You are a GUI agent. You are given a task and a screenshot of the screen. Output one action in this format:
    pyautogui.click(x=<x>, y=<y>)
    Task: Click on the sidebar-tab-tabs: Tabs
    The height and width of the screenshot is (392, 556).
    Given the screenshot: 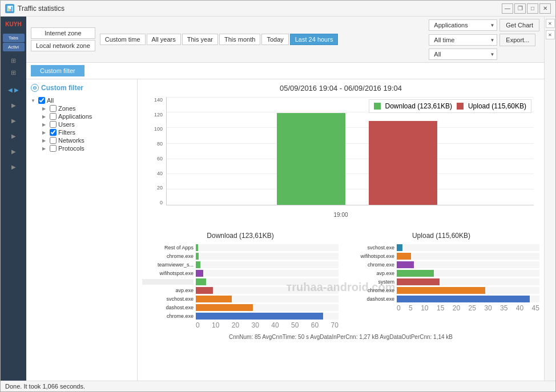 What is the action you would take?
    pyautogui.click(x=14, y=38)
    